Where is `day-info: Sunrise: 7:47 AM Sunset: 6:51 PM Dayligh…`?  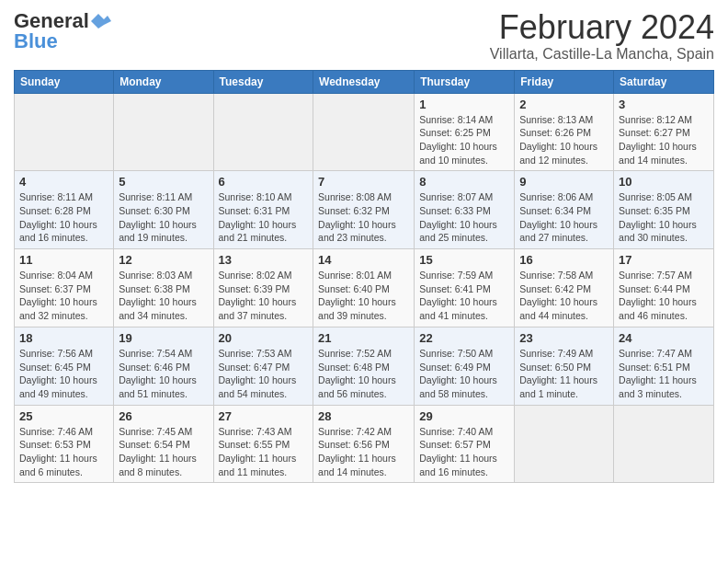 day-info: Sunrise: 7:47 AM Sunset: 6:51 PM Dayligh… is located at coordinates (664, 373).